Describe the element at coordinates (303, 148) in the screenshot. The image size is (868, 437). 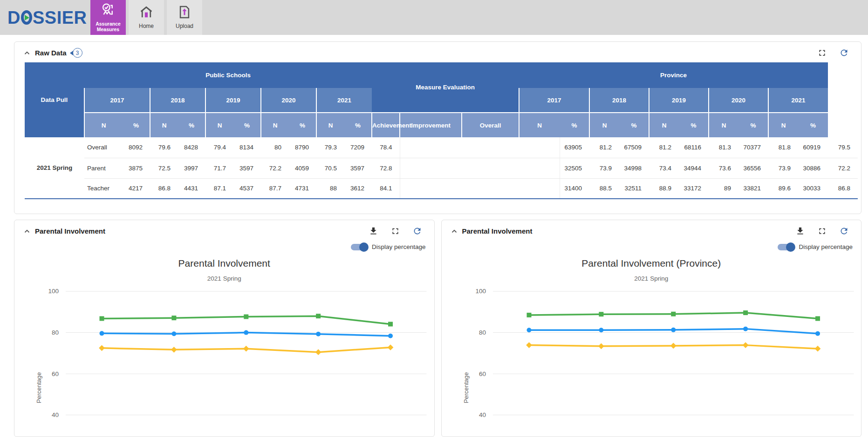
I see `cell-public_schools-6: 8790` at that location.